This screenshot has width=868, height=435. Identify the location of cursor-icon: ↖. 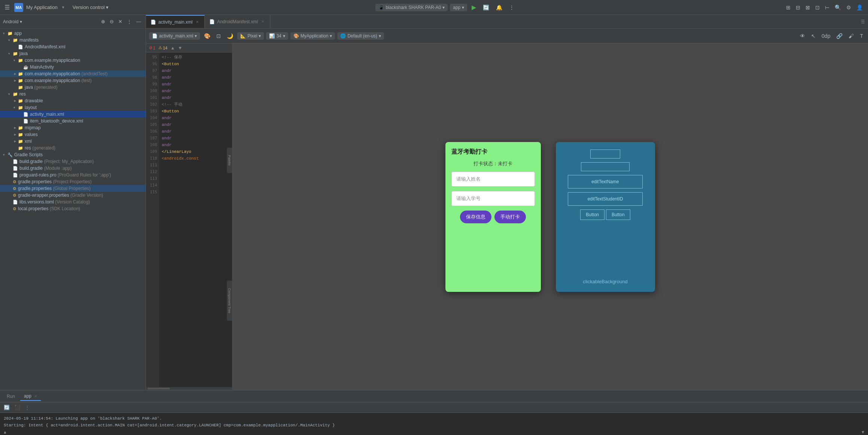
(813, 36).